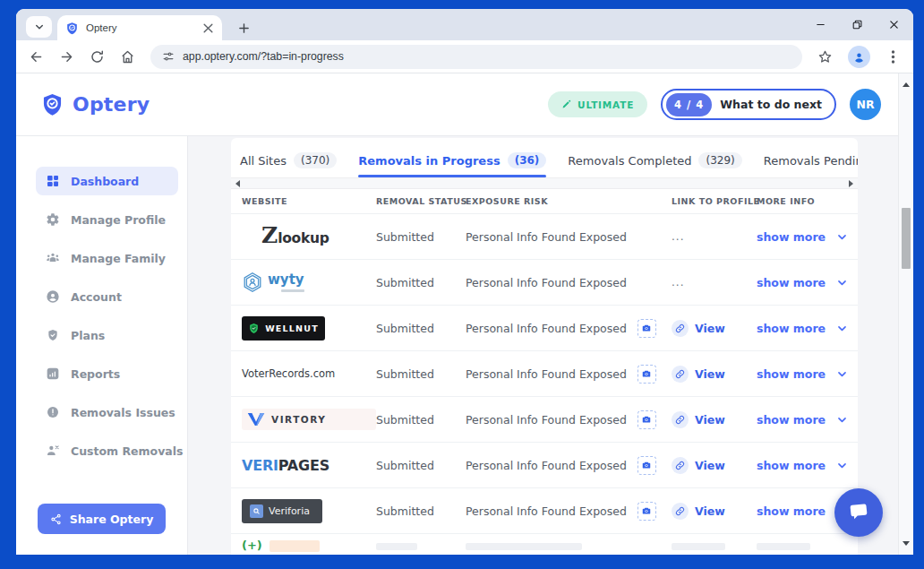  What do you see at coordinates (851, 184) in the screenshot?
I see `scroll-right-arrow-icon` at bounding box center [851, 184].